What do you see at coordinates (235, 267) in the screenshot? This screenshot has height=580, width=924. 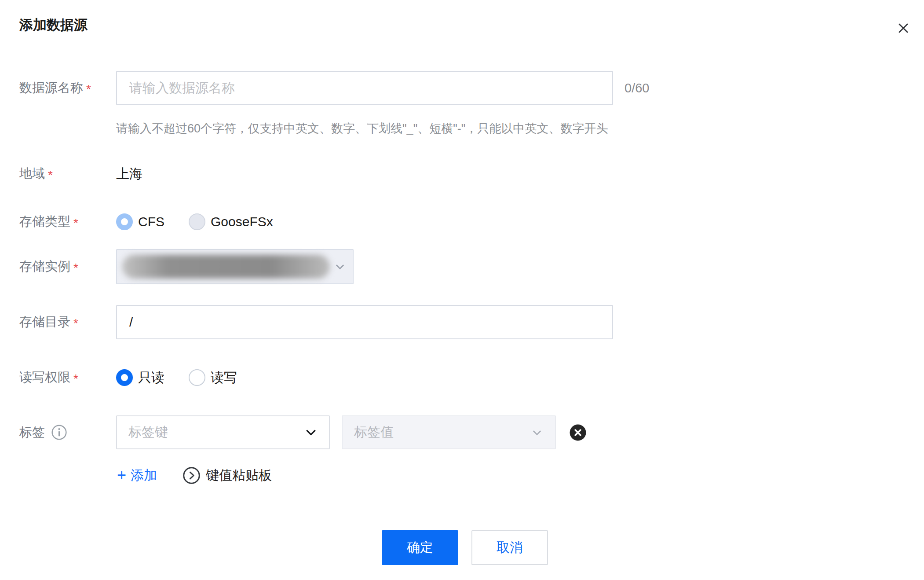 I see `storage-instance-select` at bounding box center [235, 267].